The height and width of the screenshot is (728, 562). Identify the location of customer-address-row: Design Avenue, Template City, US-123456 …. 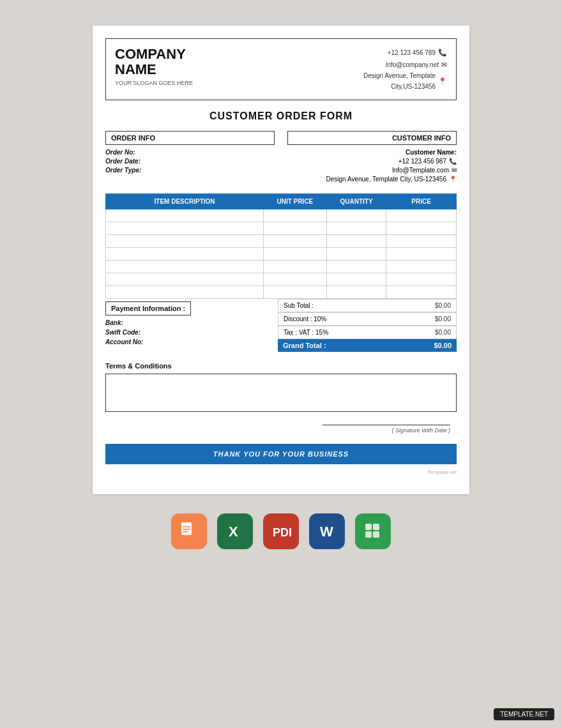
(372, 179).